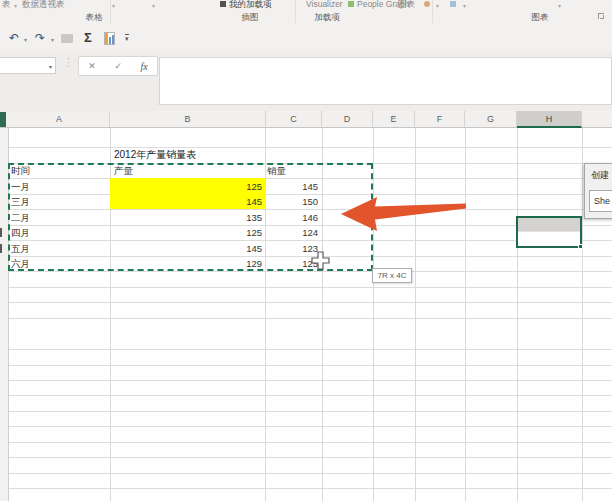 This screenshot has height=501, width=612. Describe the element at coordinates (118, 66) in the screenshot. I see `enter-button: ✓` at that location.